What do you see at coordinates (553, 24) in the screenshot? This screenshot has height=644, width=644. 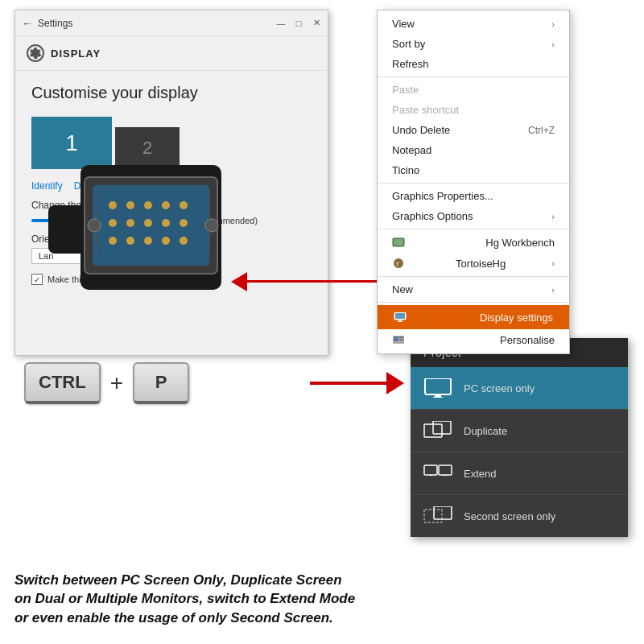 I see `ctx-view-arrow: ›` at bounding box center [553, 24].